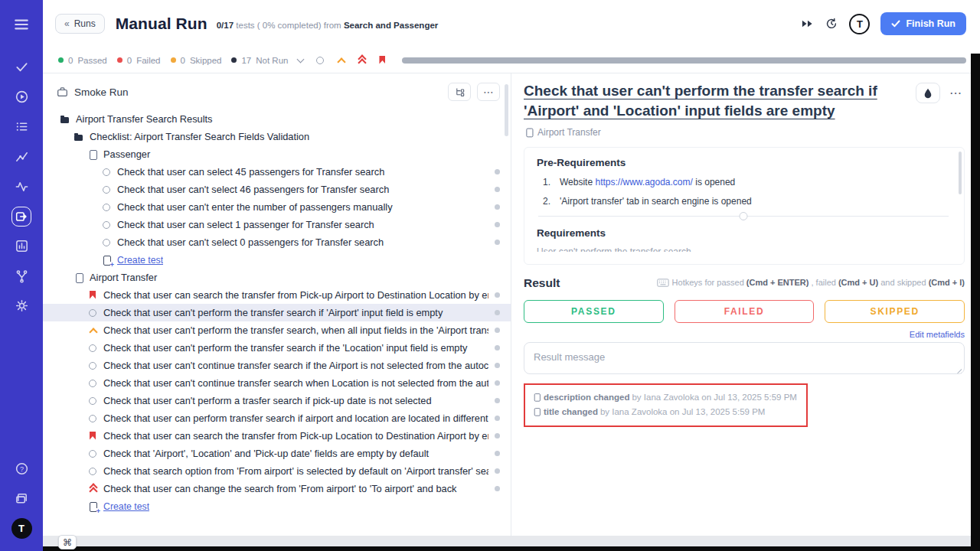 The height and width of the screenshot is (551, 980). What do you see at coordinates (21, 246) in the screenshot?
I see `sidebar-item-dashboard` at bounding box center [21, 246].